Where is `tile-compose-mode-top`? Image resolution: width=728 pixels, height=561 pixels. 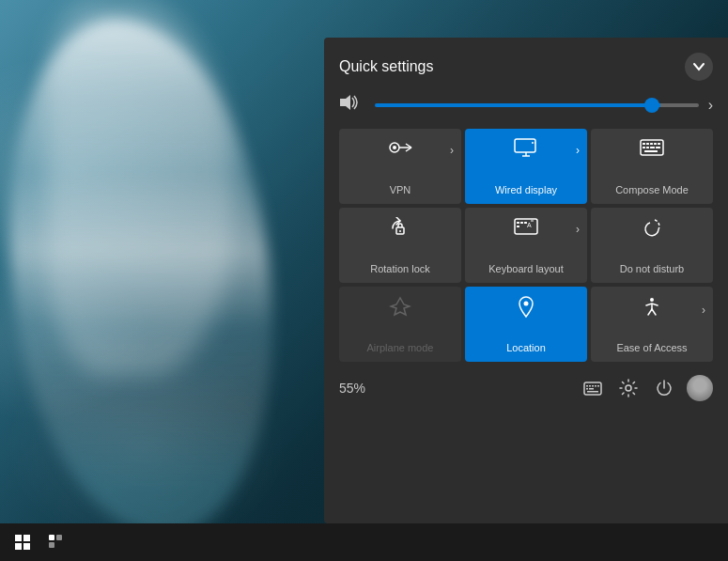 tile-compose-mode-top is located at coordinates (652, 150).